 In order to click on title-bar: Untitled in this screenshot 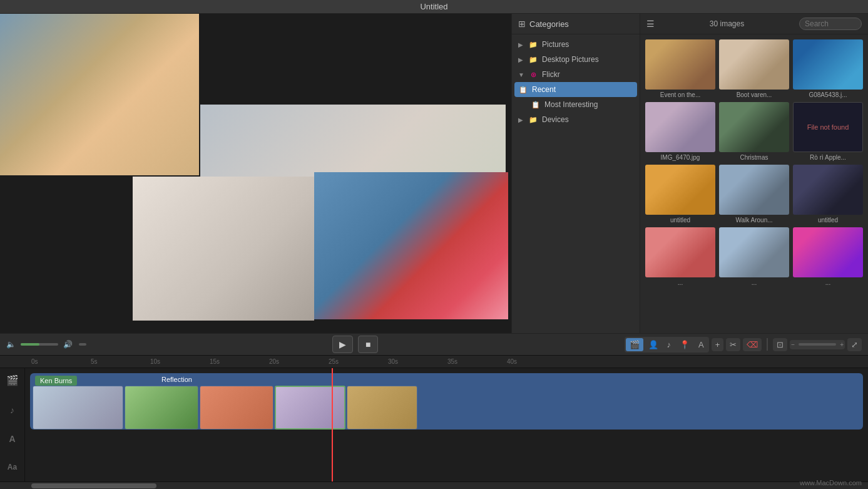, I will do `click(434, 7)`.